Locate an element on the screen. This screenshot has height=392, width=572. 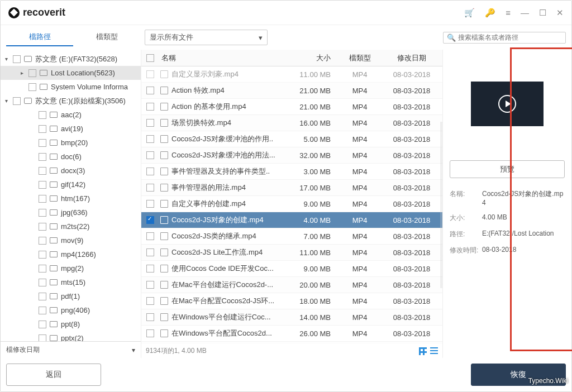
tree-item: htm(167) is located at coordinates (70, 199).